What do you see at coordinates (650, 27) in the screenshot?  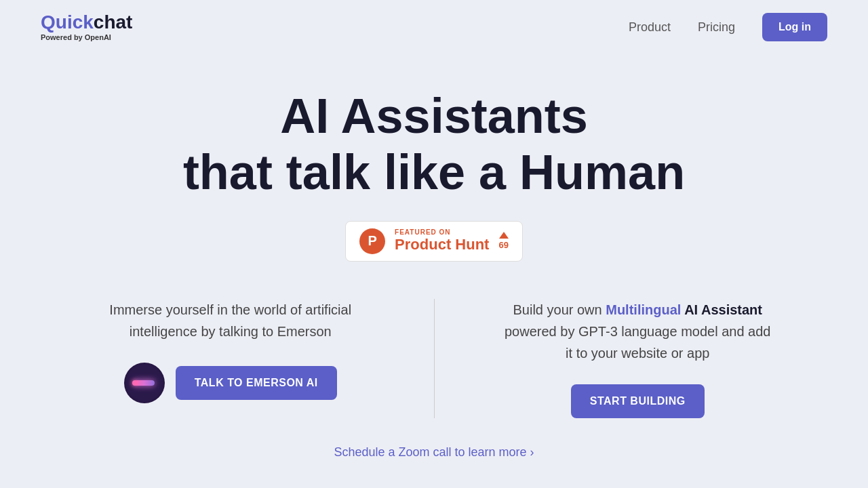 I see `nav-product: Product` at bounding box center [650, 27].